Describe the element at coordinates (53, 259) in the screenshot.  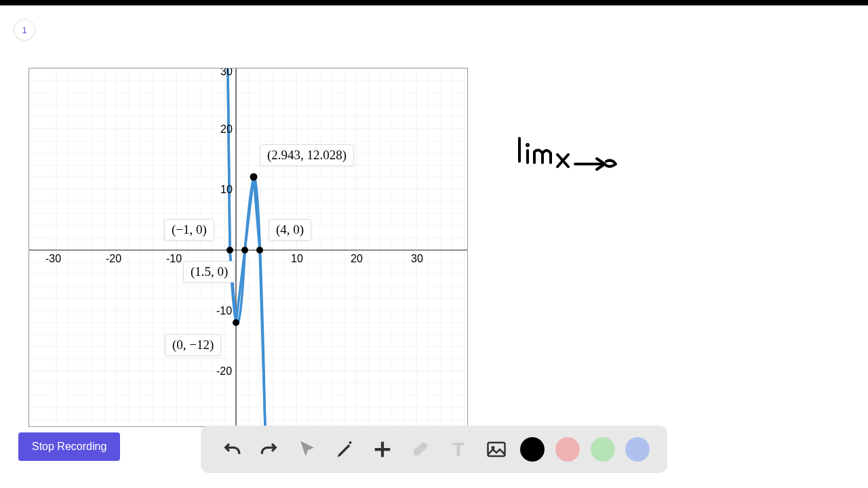
I see `xtick-neg30: -30` at that location.